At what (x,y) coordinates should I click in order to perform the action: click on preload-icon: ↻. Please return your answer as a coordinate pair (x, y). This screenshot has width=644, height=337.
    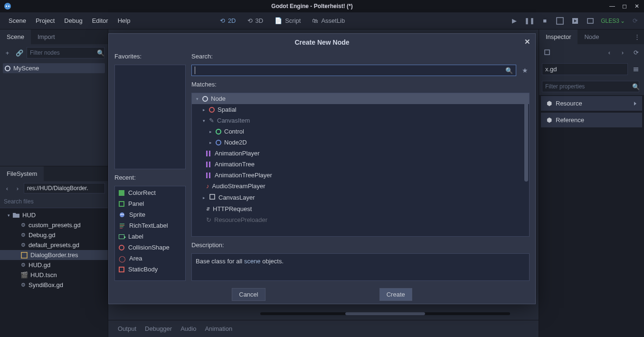
    Looking at the image, I should click on (209, 220).